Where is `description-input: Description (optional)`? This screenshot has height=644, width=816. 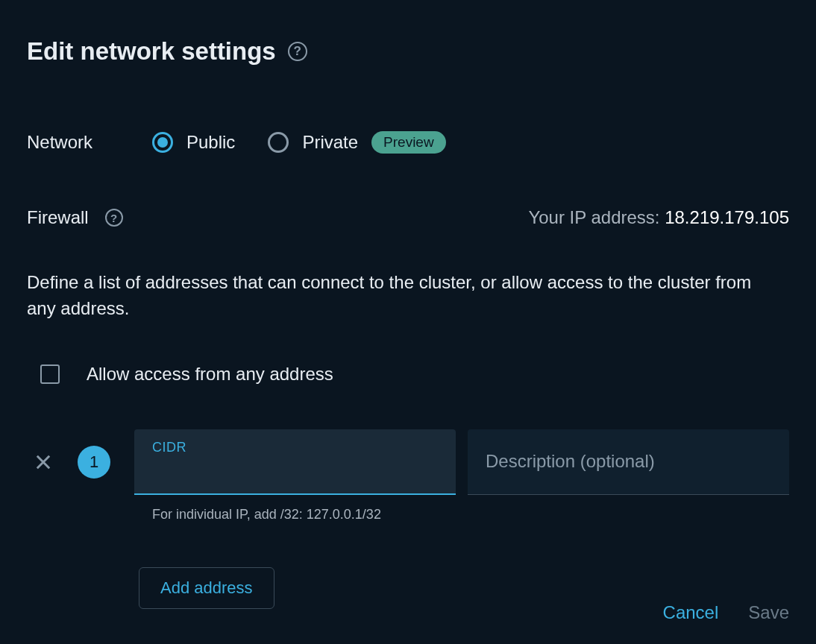 description-input: Description (optional) is located at coordinates (628, 462).